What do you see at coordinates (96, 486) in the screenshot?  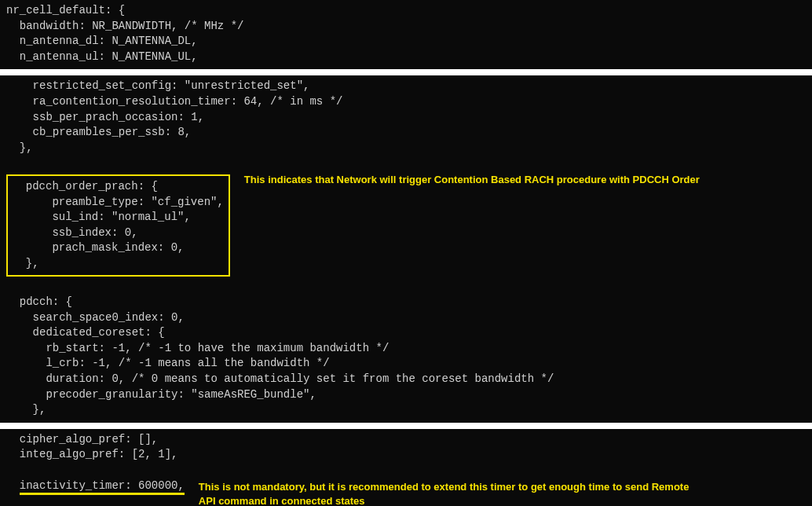 I see `code-line-inactivity-timer: inactivity_timer: 600000,` at bounding box center [96, 486].